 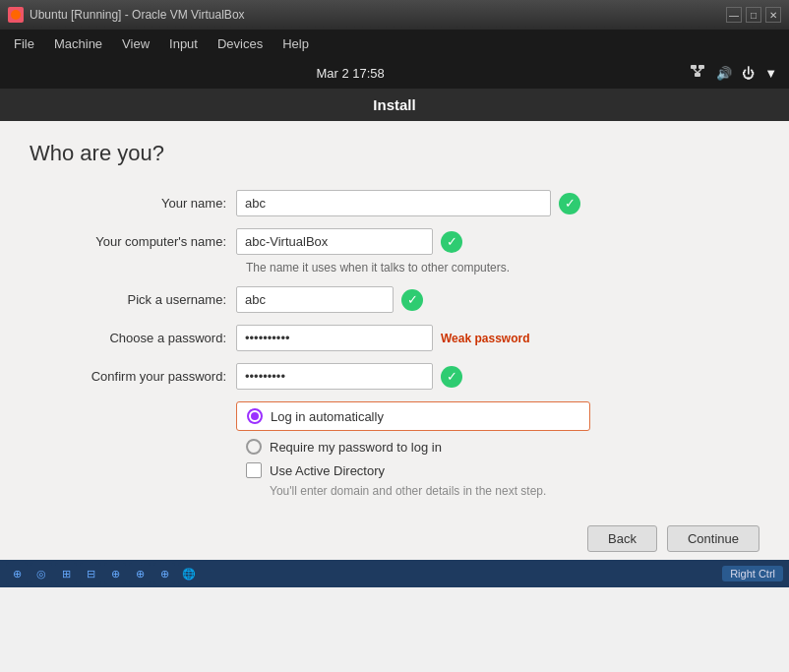 What do you see at coordinates (412, 300) in the screenshot?
I see `username-check-icon: ✓` at bounding box center [412, 300].